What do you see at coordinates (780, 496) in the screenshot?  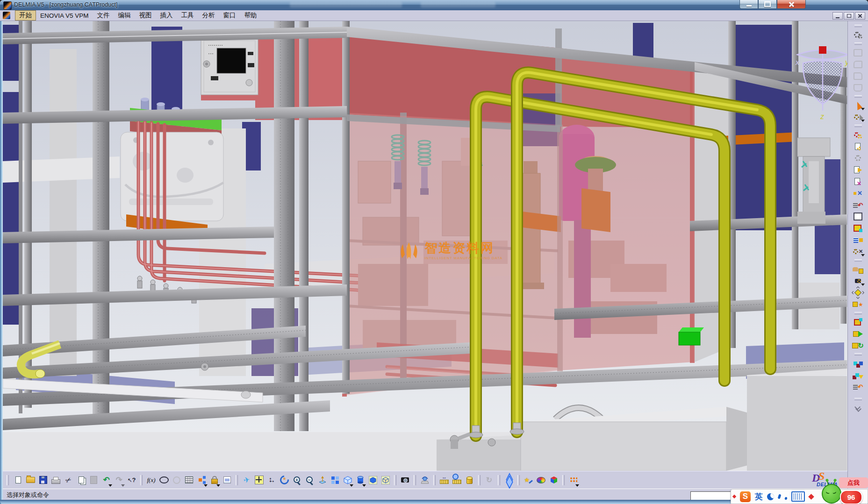 I see `ime-punctuation-icon` at bounding box center [780, 496].